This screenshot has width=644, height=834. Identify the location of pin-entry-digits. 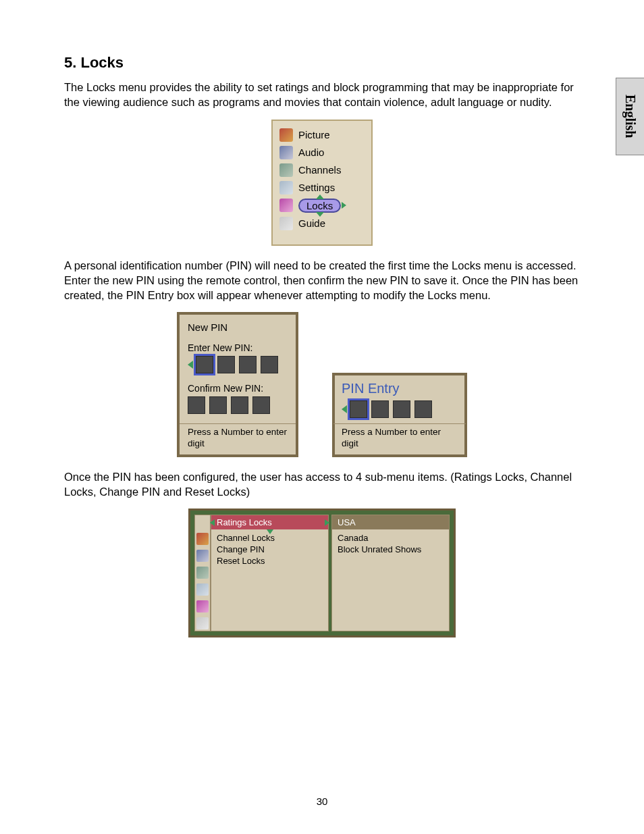
(400, 409).